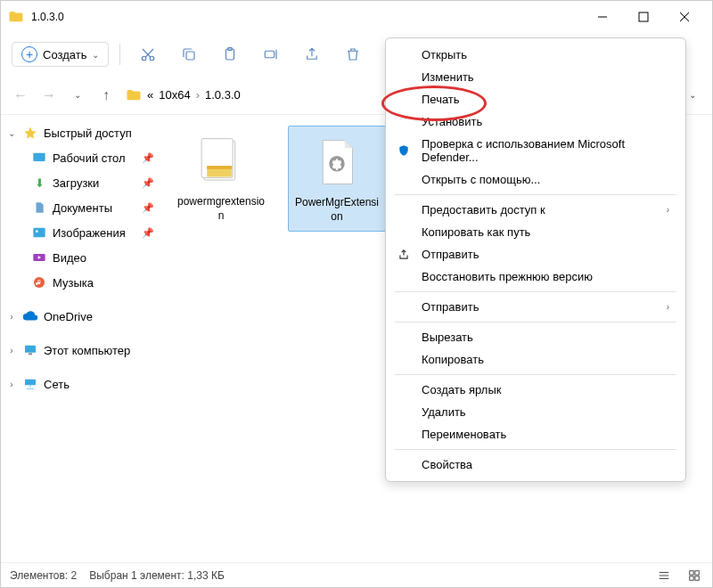  Describe the element at coordinates (404, 151) in the screenshot. I see `shield-icon` at that location.